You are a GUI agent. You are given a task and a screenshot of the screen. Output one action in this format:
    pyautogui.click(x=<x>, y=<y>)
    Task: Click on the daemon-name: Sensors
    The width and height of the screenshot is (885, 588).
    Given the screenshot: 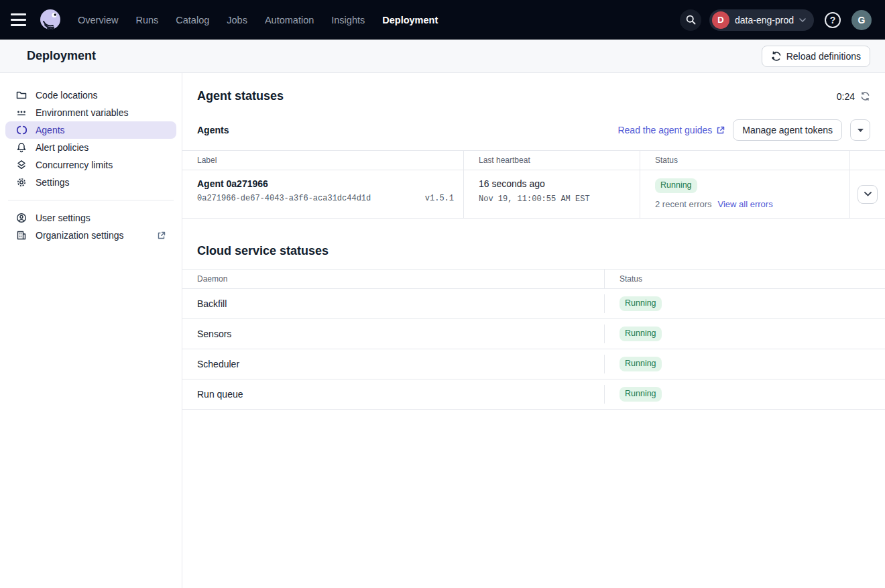 What is the action you would take?
    pyautogui.click(x=215, y=334)
    